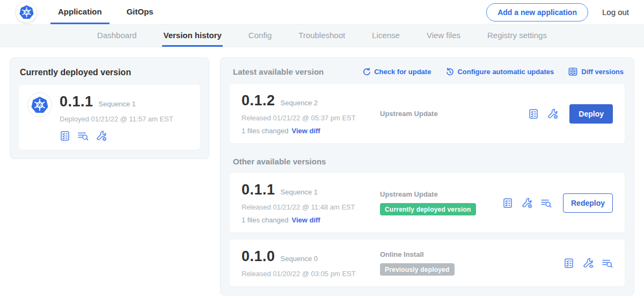 This screenshot has height=303, width=644. Describe the element at coordinates (80, 12) in the screenshot. I see `nav-tab-application: Application` at that location.